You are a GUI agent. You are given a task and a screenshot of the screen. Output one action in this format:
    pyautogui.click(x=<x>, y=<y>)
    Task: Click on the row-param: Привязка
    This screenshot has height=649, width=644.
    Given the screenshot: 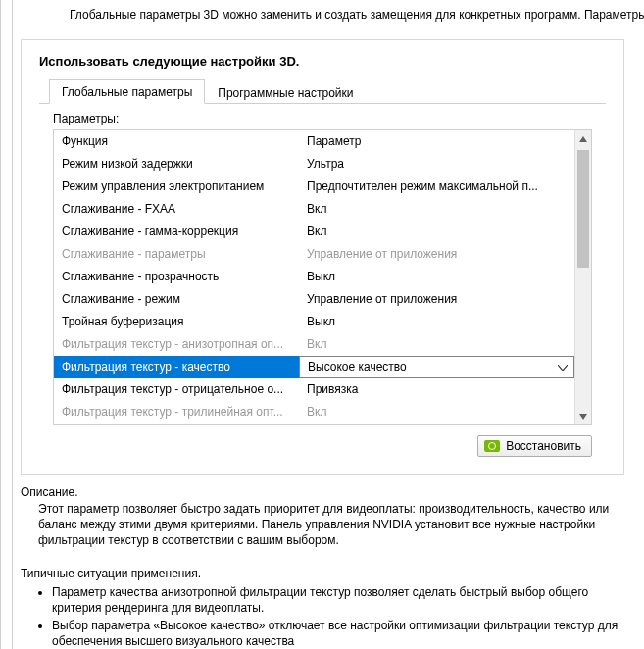 What is the action you would take?
    pyautogui.click(x=437, y=390)
    